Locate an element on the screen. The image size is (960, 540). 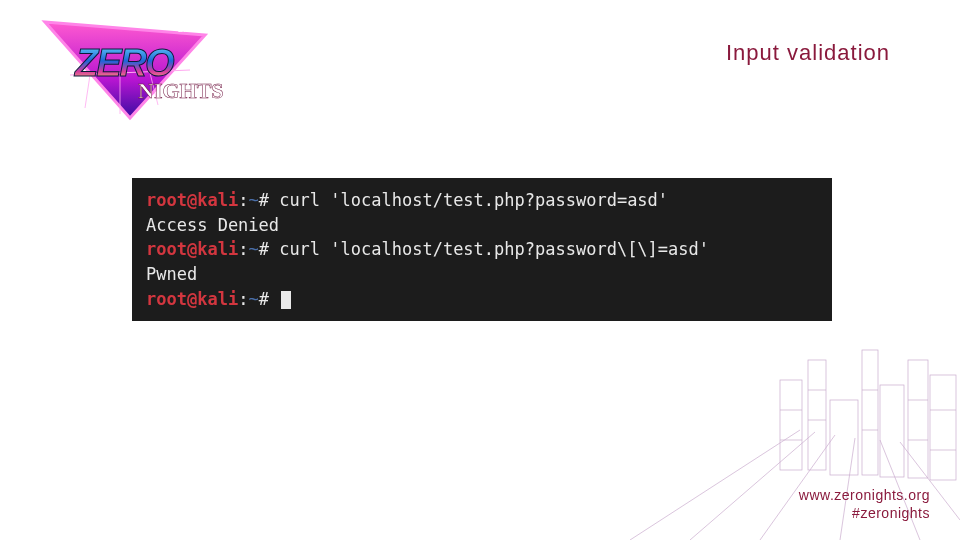
zeronights-logo: EPISODE 7 ZERO NIGHTS is located at coordinates (130, 70).